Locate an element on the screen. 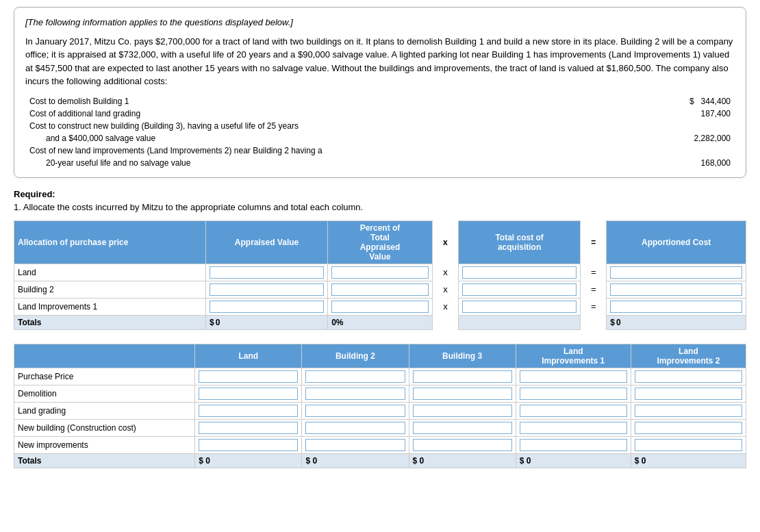  input-nb-li1 is located at coordinates (574, 428).